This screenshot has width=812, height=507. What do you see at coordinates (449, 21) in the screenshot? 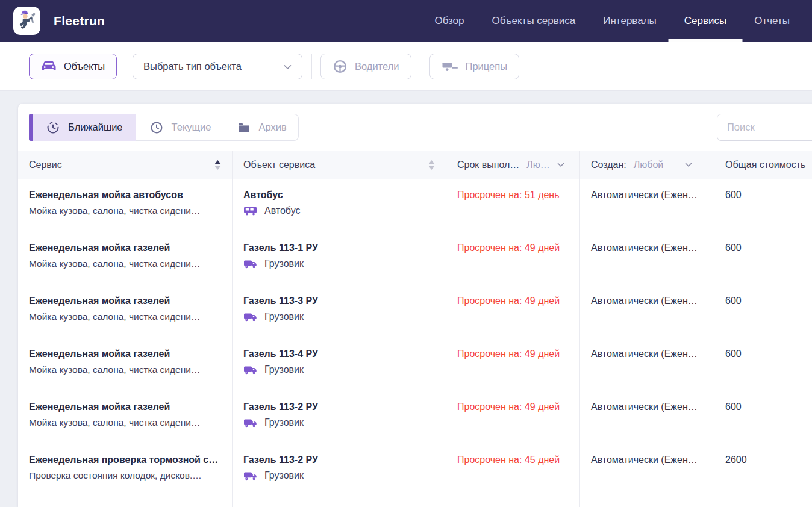
I see `nav-item-overview: Обзор` at bounding box center [449, 21].